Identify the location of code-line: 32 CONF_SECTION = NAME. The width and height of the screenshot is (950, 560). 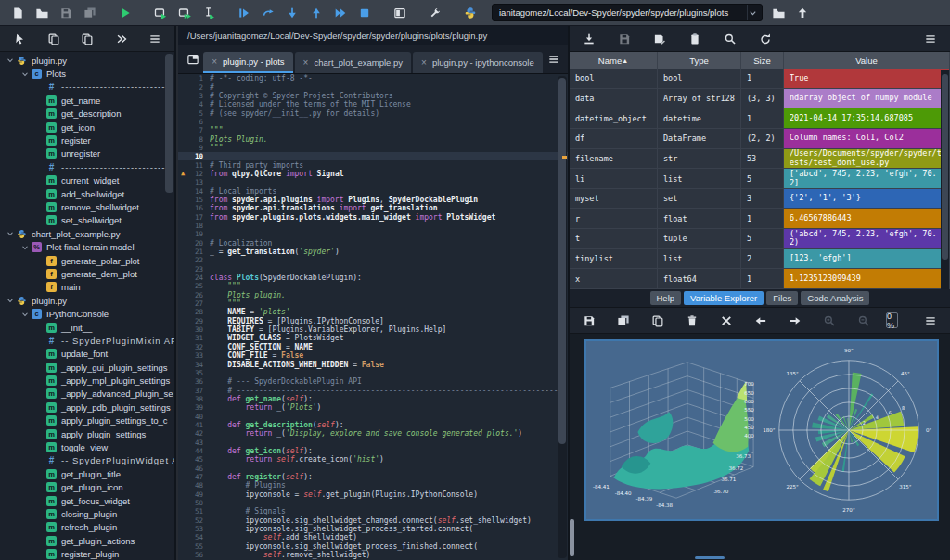
(373, 347).